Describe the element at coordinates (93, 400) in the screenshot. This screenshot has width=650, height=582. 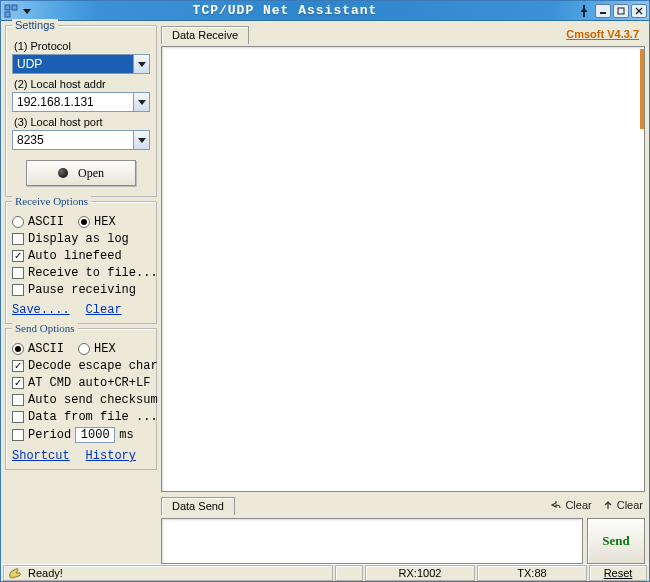
I see `auto-checksum-label: Auto send checksum` at that location.